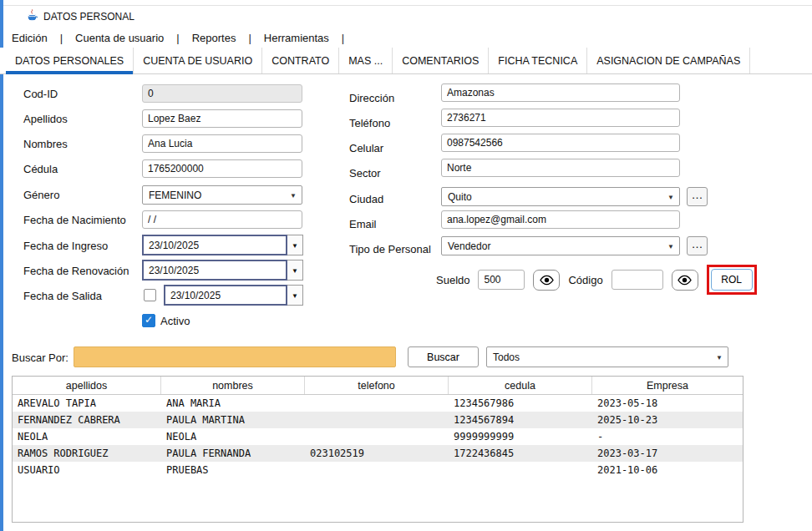  Describe the element at coordinates (222, 169) in the screenshot. I see `cedula-input` at that location.